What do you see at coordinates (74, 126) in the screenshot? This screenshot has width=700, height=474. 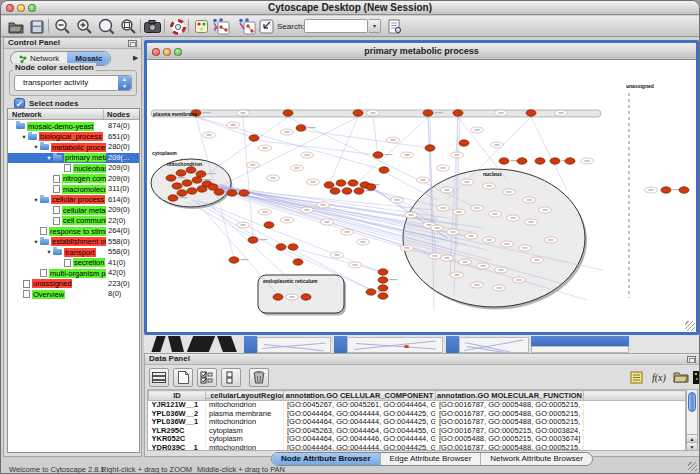 I see `tree-row: mosaic-demo-yeast874(0)` at bounding box center [74, 126].